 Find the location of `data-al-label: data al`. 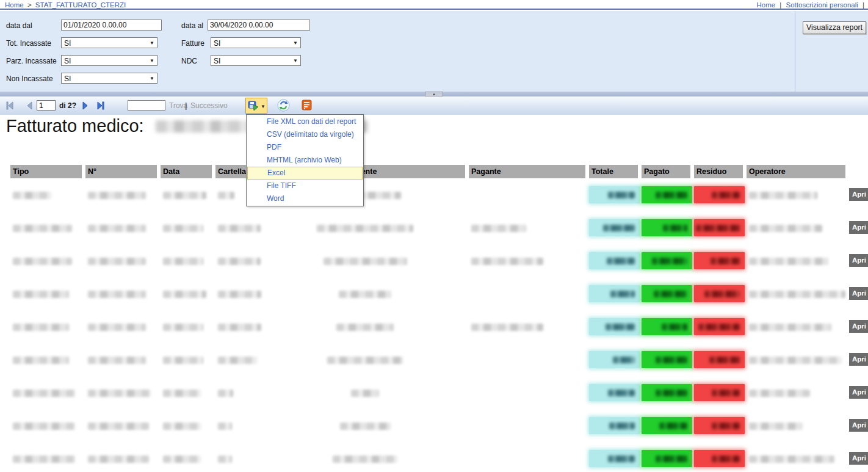

data-al-label: data al is located at coordinates (192, 26).